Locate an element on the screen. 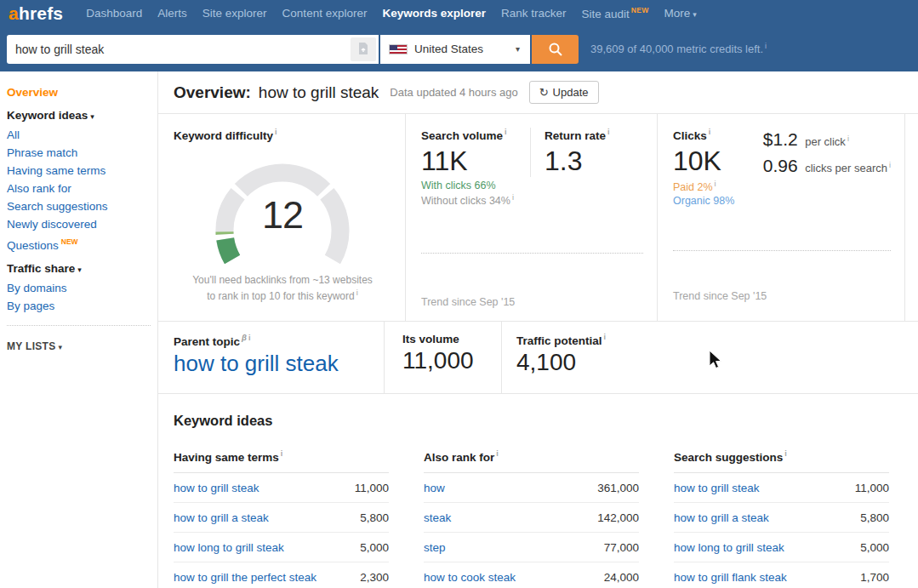  keyword-link: steak is located at coordinates (437, 517).